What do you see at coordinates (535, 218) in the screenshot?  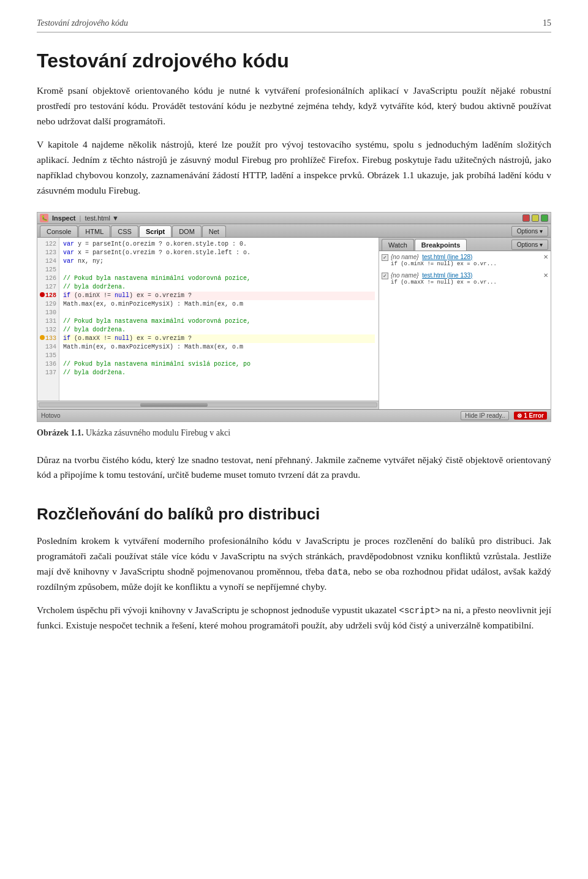 I see `window-controls` at bounding box center [535, 218].